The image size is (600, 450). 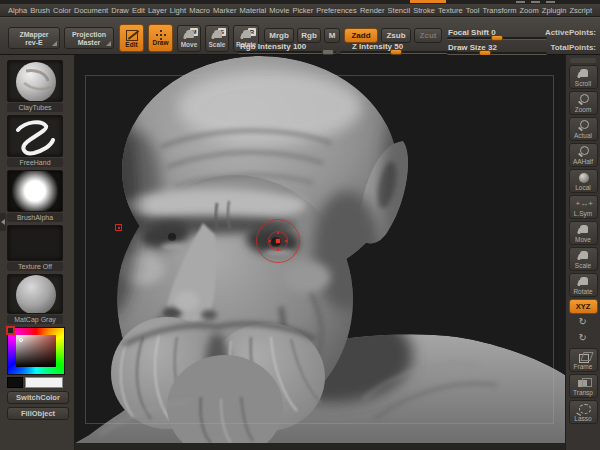 I want to click on draw-button: Draw, so click(x=160, y=38).